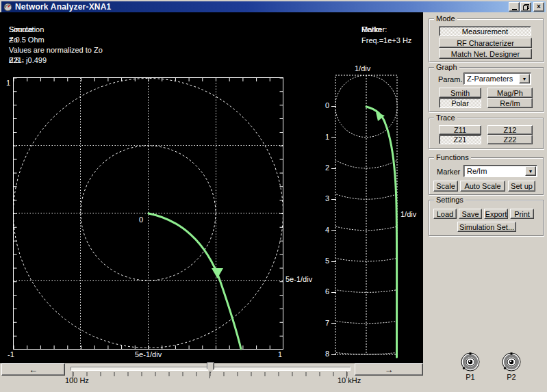 Image resolution: width=547 pixels, height=392 pixels. Describe the element at coordinates (486, 40) in the screenshot. I see `mode-group: Mode Measurement RF Characterizer Match …` at that location.